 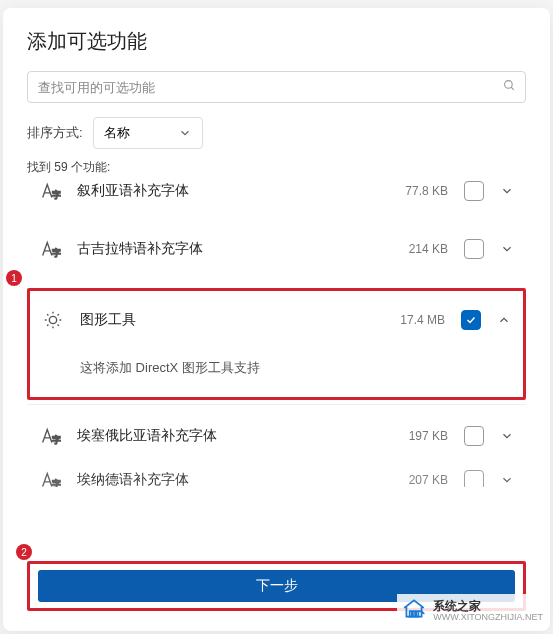 What do you see at coordinates (276, 168) in the screenshot?
I see `results-count: 找到 59 个功能:` at bounding box center [276, 168].